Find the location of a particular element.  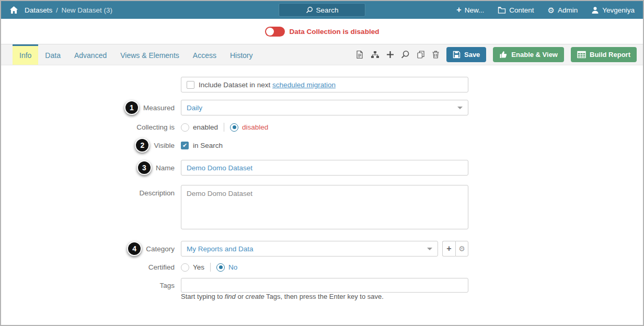

delete-icon is located at coordinates (436, 54).